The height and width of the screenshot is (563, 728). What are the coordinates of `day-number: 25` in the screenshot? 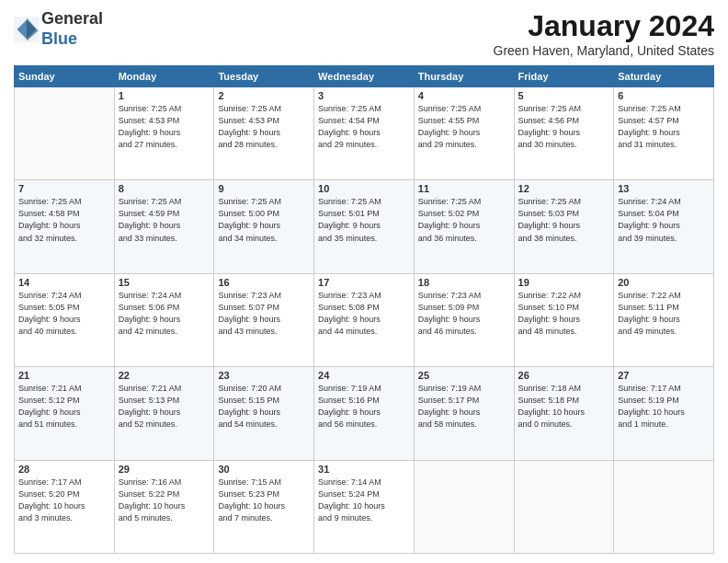 It's located at (464, 375).